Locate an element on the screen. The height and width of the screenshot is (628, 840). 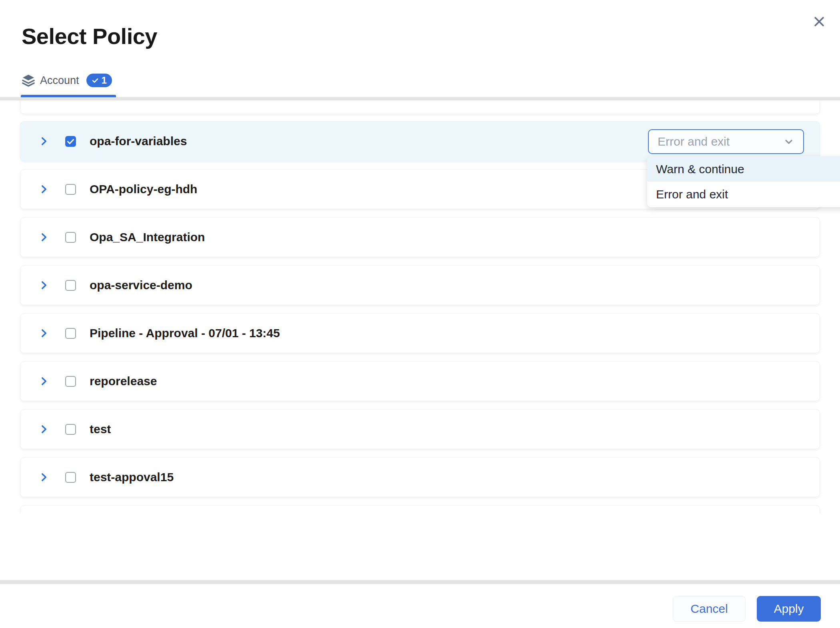
enforcement-select: Error and exit is located at coordinates (726, 142).